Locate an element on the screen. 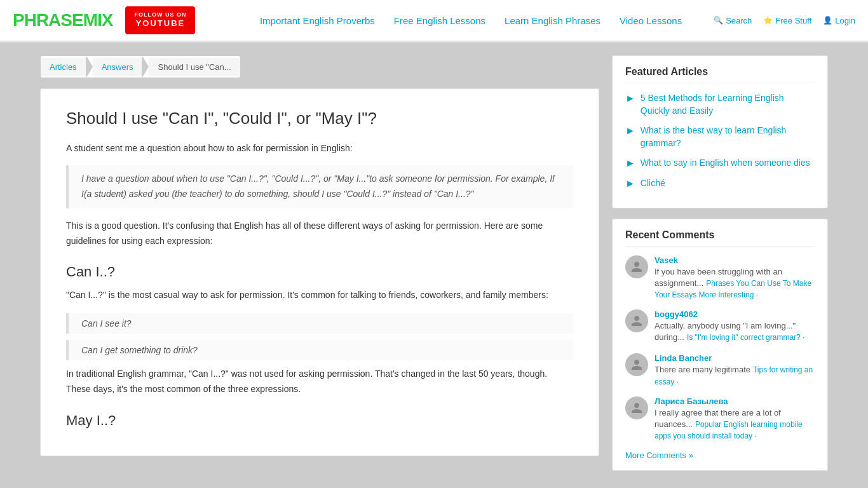 This screenshot has width=868, height=488. featured-articles-list: ► 5 Best Methods for Learning English Qu… is located at coordinates (720, 141).